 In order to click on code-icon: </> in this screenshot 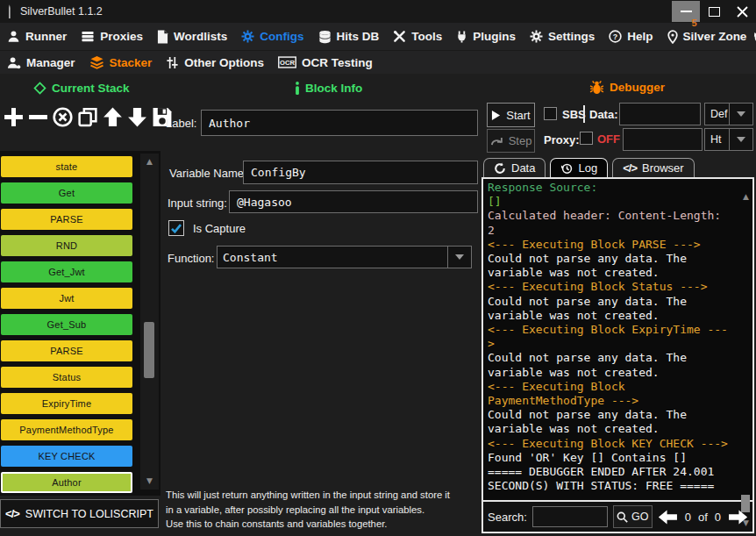, I will do `click(630, 168)`.